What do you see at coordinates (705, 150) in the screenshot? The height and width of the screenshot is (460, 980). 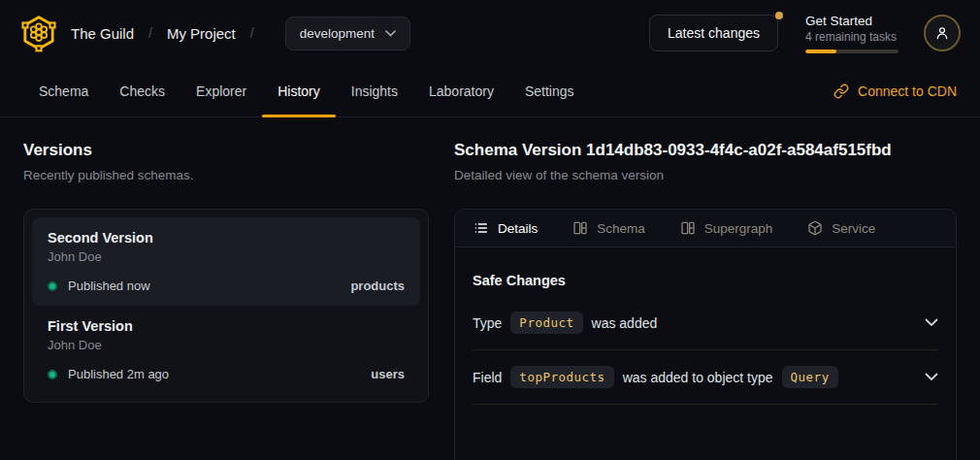 I see `schema-version-title: Schema Version 1d14db83-0933-4f4c-a02f-a…` at bounding box center [705, 150].